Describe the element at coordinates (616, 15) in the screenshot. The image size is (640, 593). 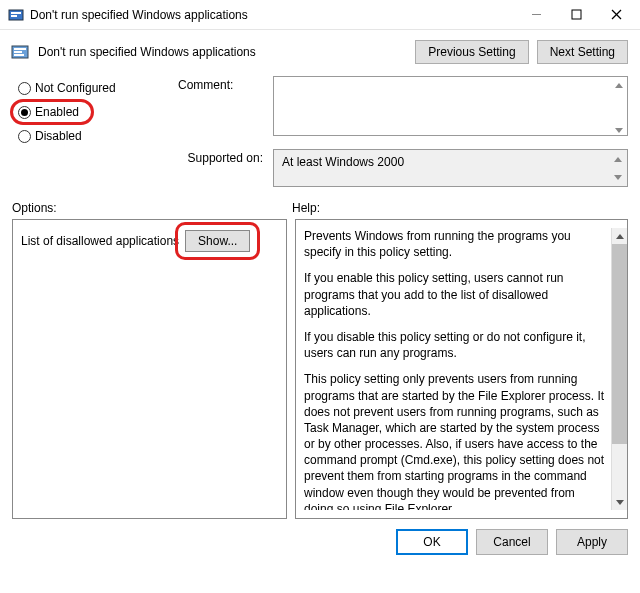
I see `close-button` at that location.